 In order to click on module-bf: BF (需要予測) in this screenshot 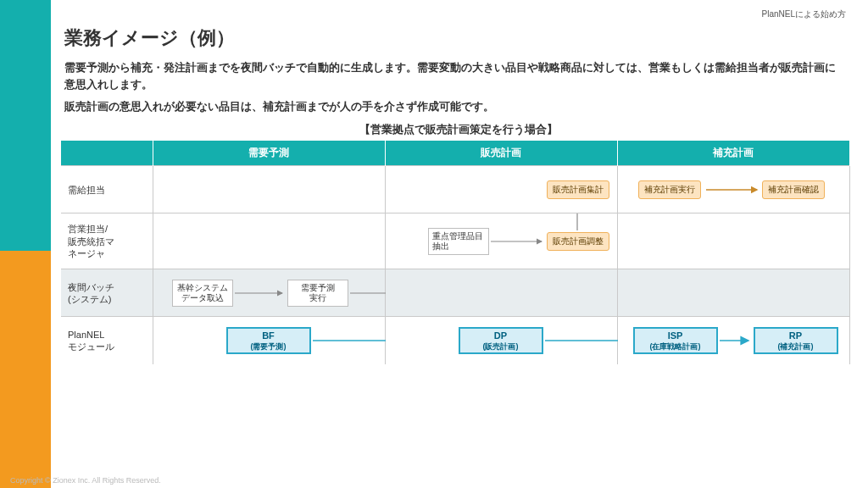, I will do `click(269, 341)`.